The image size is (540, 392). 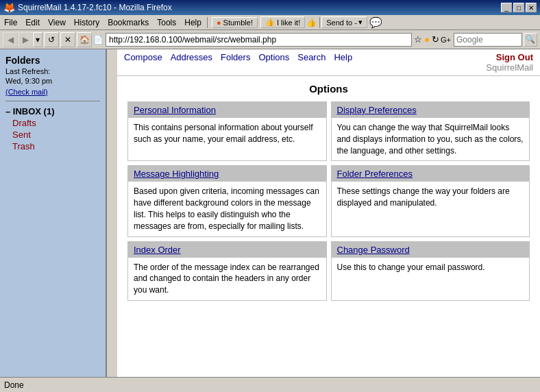 I want to click on address-input, so click(x=259, y=40).